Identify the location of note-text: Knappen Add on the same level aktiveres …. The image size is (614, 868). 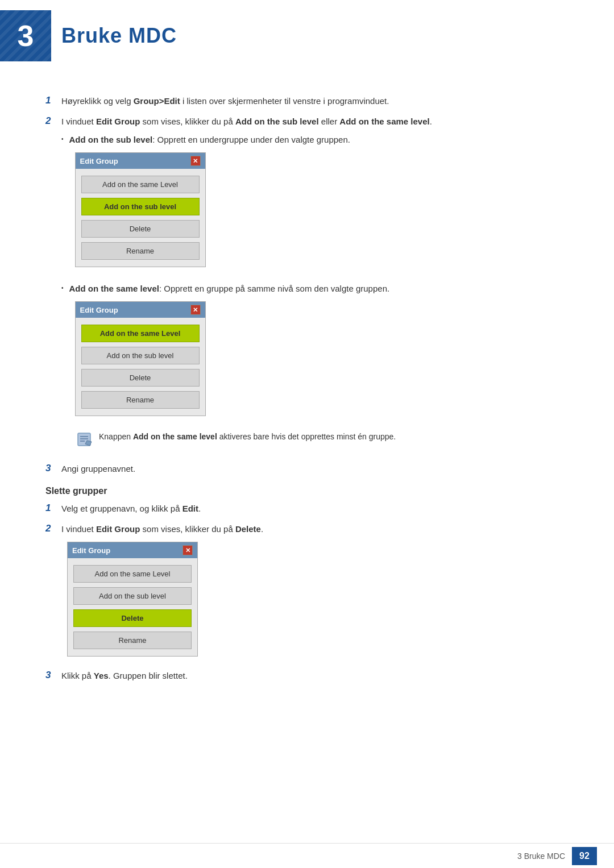
(247, 437).